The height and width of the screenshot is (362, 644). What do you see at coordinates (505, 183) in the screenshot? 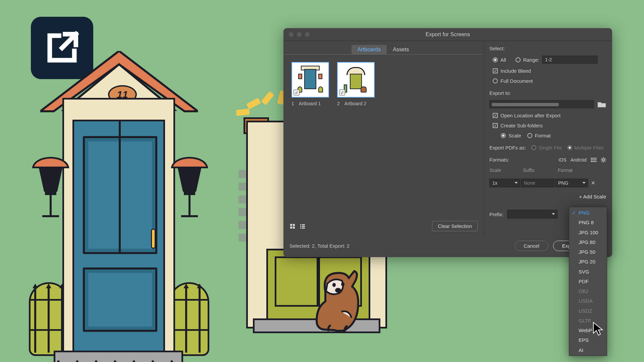
I see `scale-dropdown: 1x` at bounding box center [505, 183].